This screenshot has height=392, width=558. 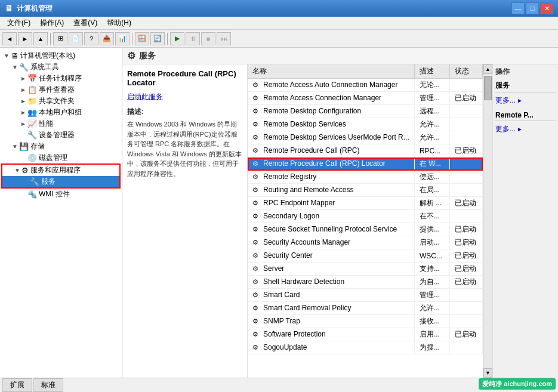 I want to click on services-header-title: 服务, so click(x=147, y=56).